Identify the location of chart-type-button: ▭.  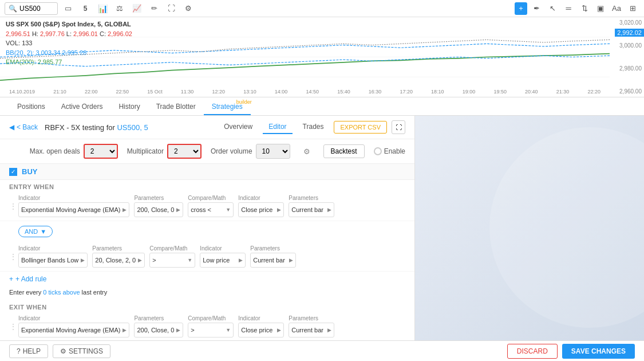
(68, 9).